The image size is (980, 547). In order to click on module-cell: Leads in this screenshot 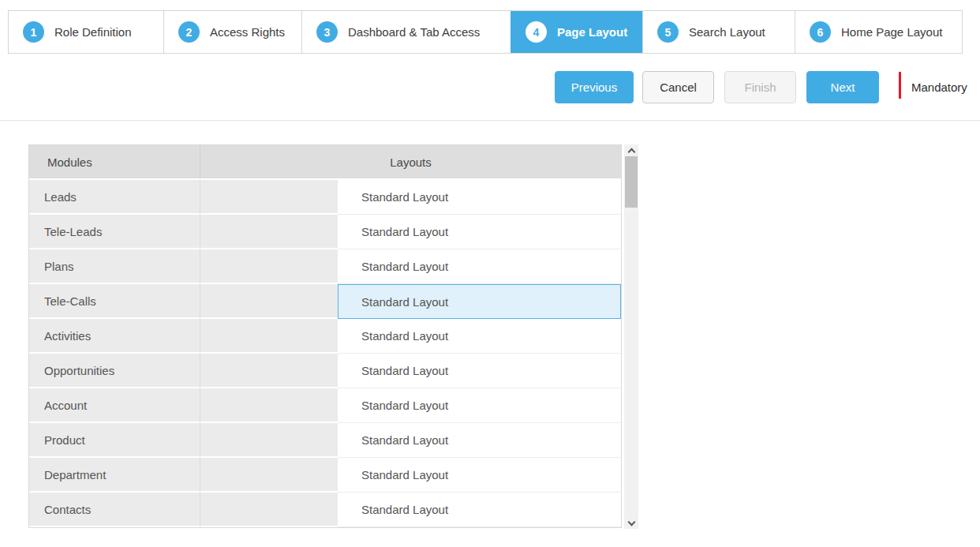, I will do `click(115, 197)`.